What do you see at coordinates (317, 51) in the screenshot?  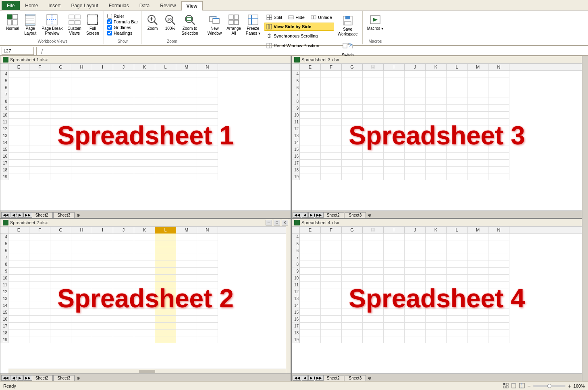 I see `formula-input` at bounding box center [317, 51].